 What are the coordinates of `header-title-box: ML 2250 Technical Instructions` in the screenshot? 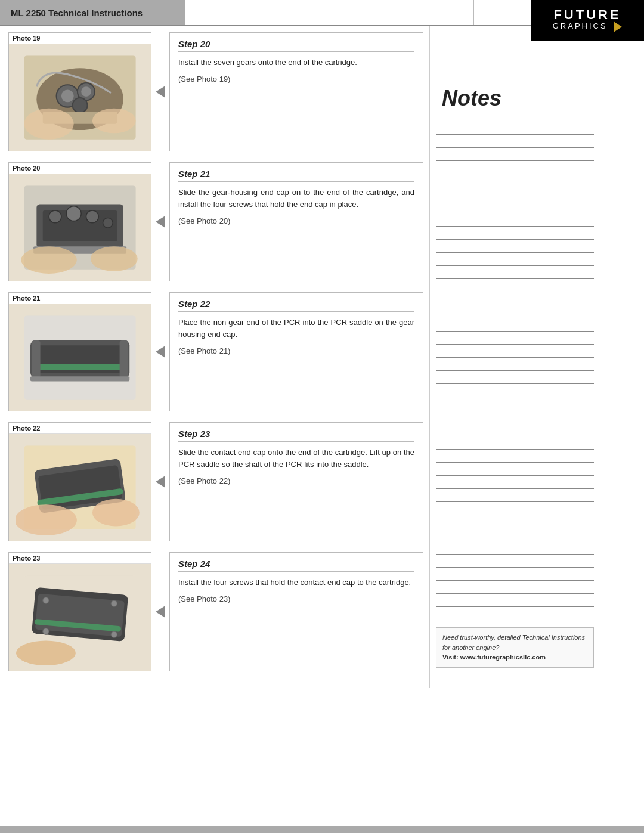 It's located at (92, 13).